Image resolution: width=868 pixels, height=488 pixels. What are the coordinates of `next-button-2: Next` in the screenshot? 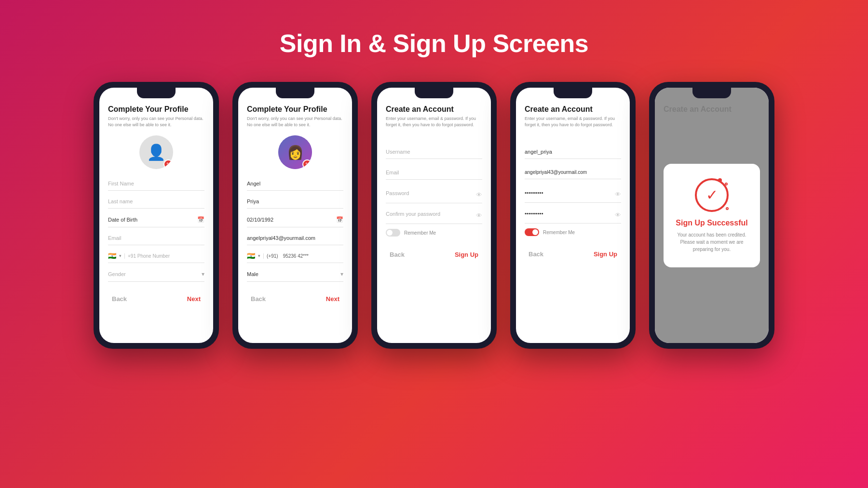 It's located at (333, 299).